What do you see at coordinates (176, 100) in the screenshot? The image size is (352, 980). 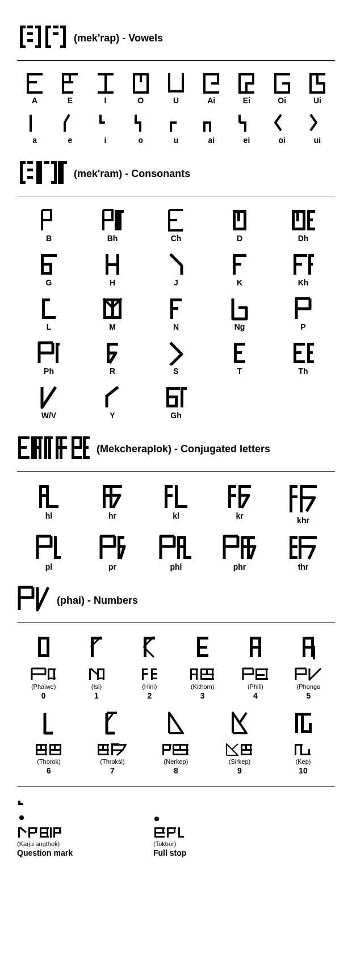 I see `glyph-label-U: U` at bounding box center [176, 100].